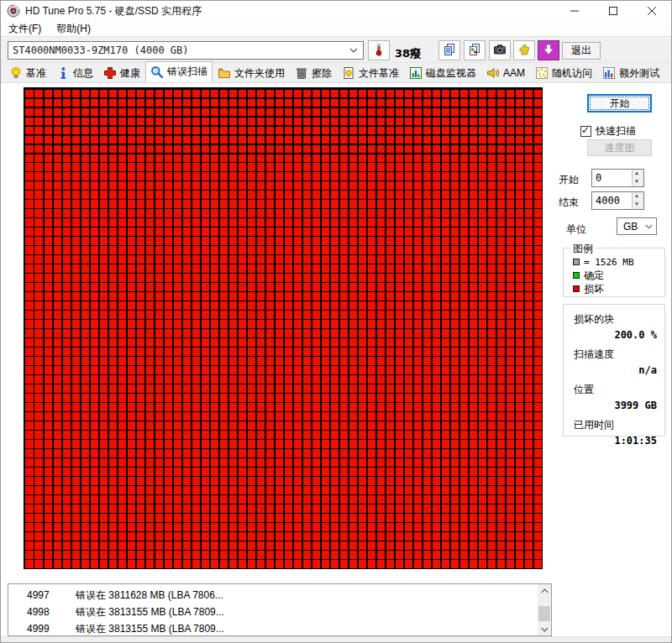  Describe the element at coordinates (614, 272) in the screenshot. I see `legend-group: 图例 = 1526 MB 确定 损坏` at that location.